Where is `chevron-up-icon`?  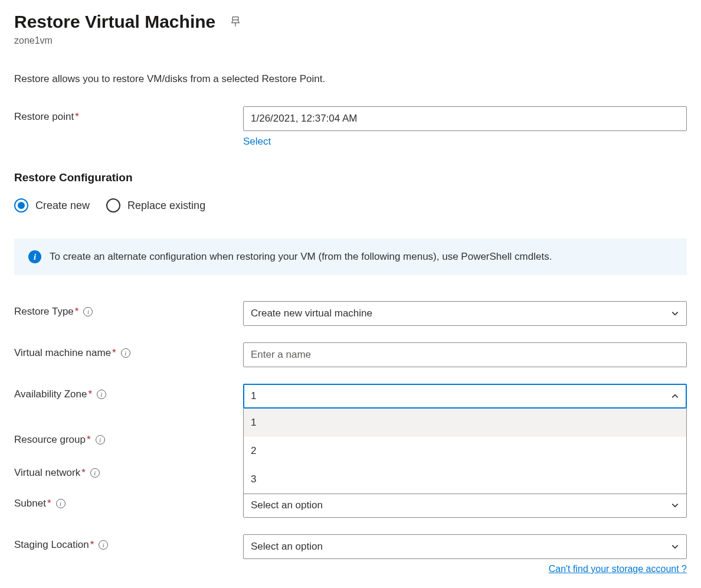
chevron-up-icon is located at coordinates (675, 396).